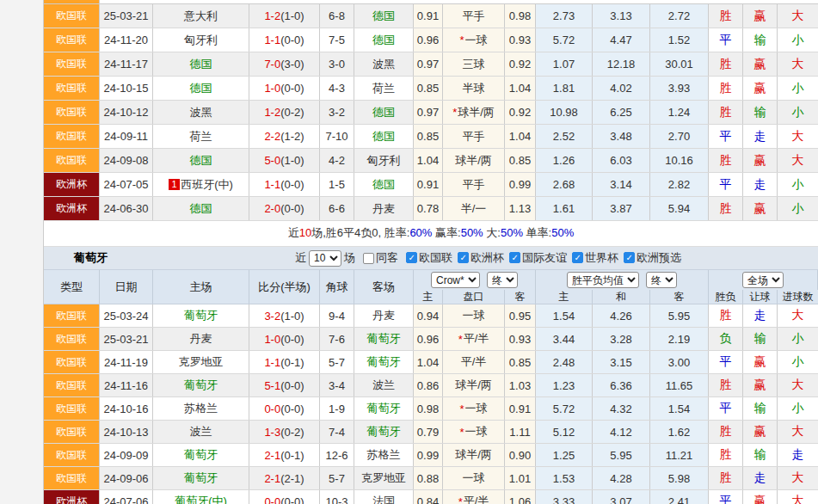  Describe the element at coordinates (285, 112) in the screenshot. I see `match-score: 1-2(0-2)` at that location.